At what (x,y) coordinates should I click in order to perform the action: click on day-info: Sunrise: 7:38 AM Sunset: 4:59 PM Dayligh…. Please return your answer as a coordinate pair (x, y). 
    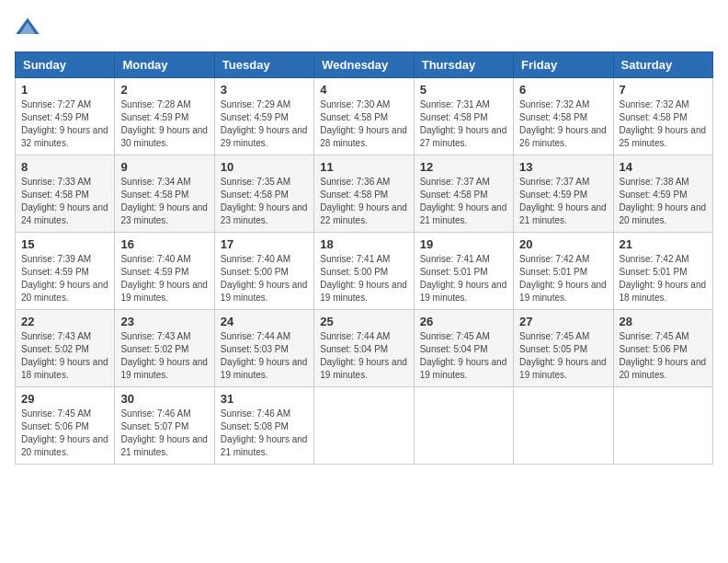
    Looking at the image, I should click on (664, 201).